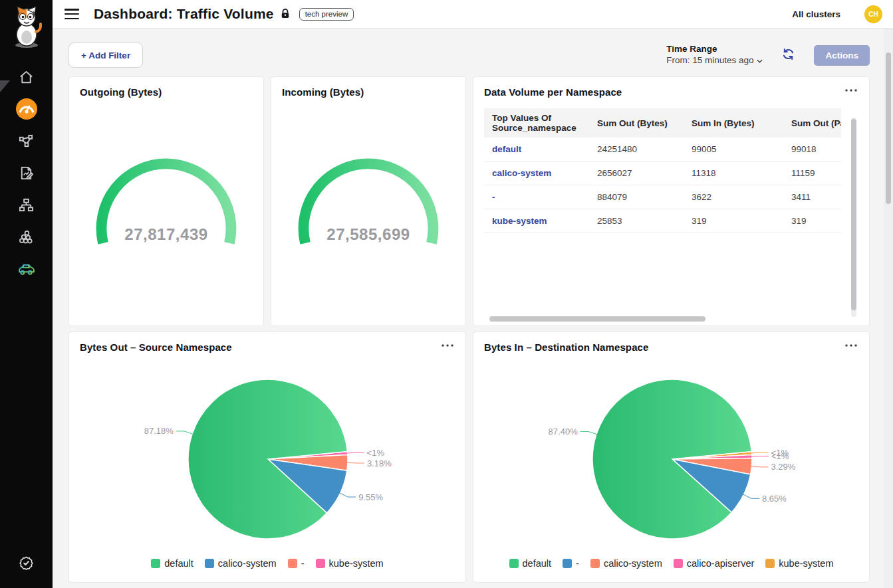  Describe the element at coordinates (166, 201) in the screenshot. I see `card-outgoing-bytes: Outgoing (Bytes) 27,817,439` at that location.